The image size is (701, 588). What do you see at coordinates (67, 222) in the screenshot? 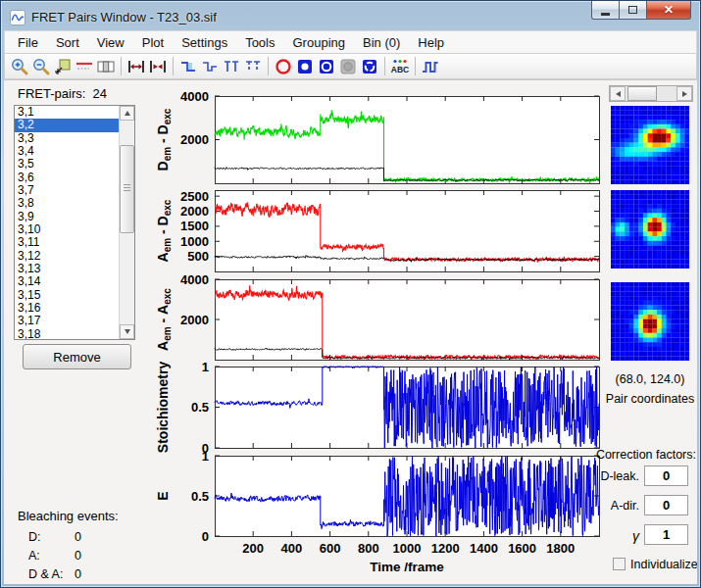
I see `fret-pairs-list: 3,13,23,33,43,53,63,73,83,93,103,113,123…` at bounding box center [67, 222].